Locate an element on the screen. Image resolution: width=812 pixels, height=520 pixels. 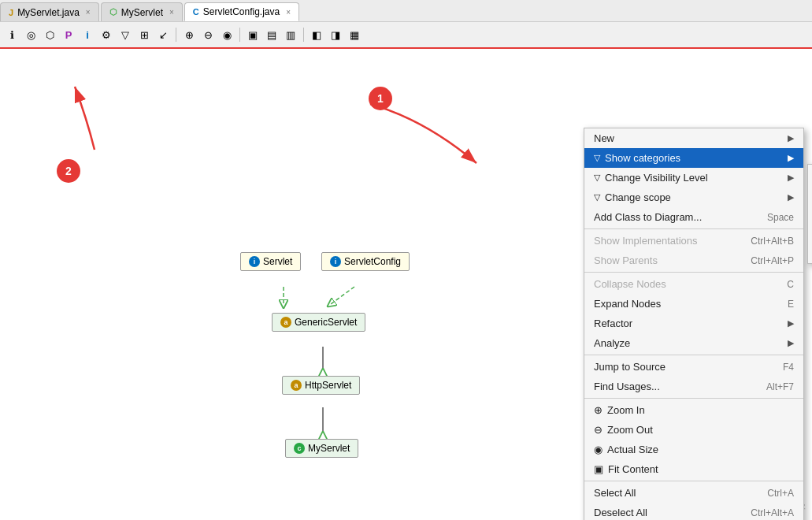
node-icon-myservlet: c is located at coordinates (299, 448).